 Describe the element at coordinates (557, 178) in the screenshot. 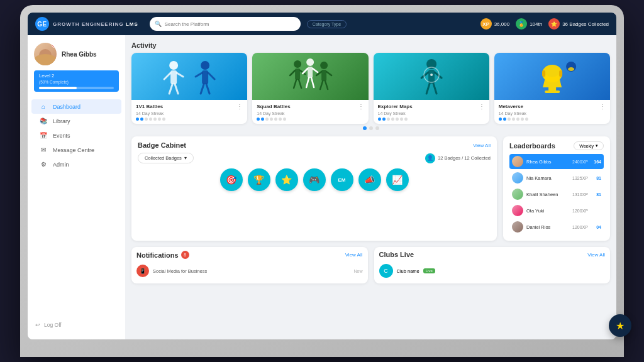

I see `leaderboard-row-2: Nia Kamara 1325XP 81` at that location.